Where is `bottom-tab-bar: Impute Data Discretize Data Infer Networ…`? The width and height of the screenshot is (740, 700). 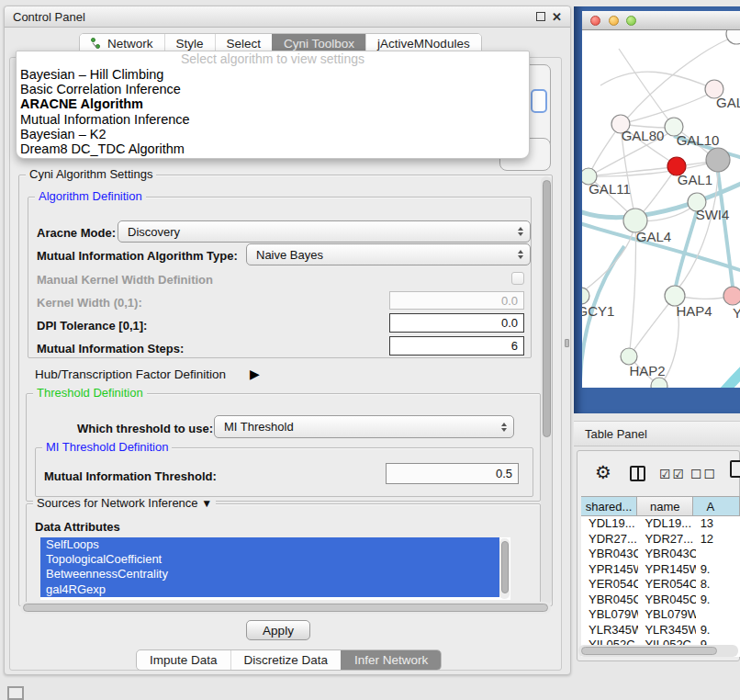
bottom-tab-bar: Impute Data Discretize Data Infer Networ… is located at coordinates (288, 660).